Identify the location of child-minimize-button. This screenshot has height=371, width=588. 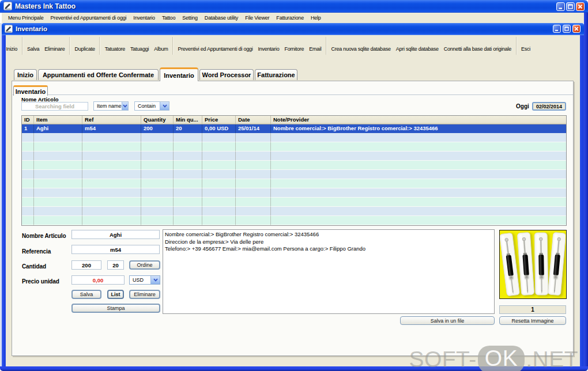
(557, 29).